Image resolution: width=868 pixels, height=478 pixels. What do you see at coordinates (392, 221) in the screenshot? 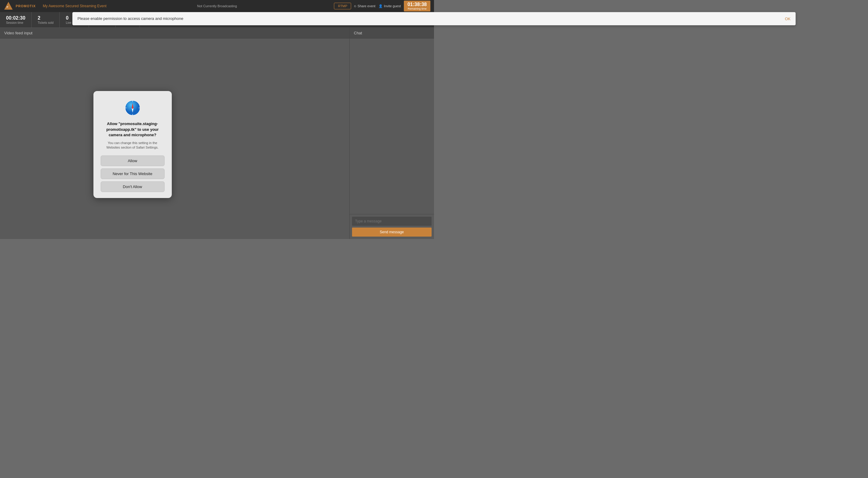
I see `chat-message-input` at bounding box center [392, 221].